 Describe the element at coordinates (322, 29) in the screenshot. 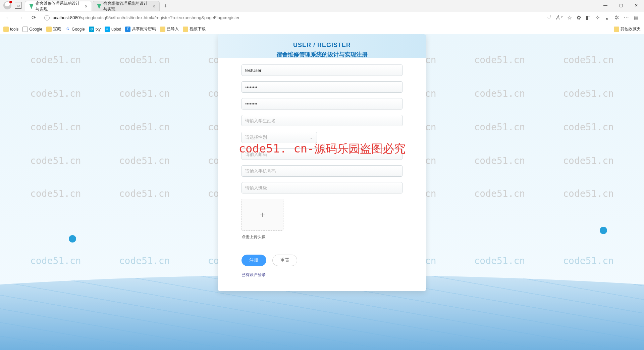

I see `bookmarks-bar: tools Google 宝藏 GGoogle ⊙txy ≈uplod F共享账…` at that location.